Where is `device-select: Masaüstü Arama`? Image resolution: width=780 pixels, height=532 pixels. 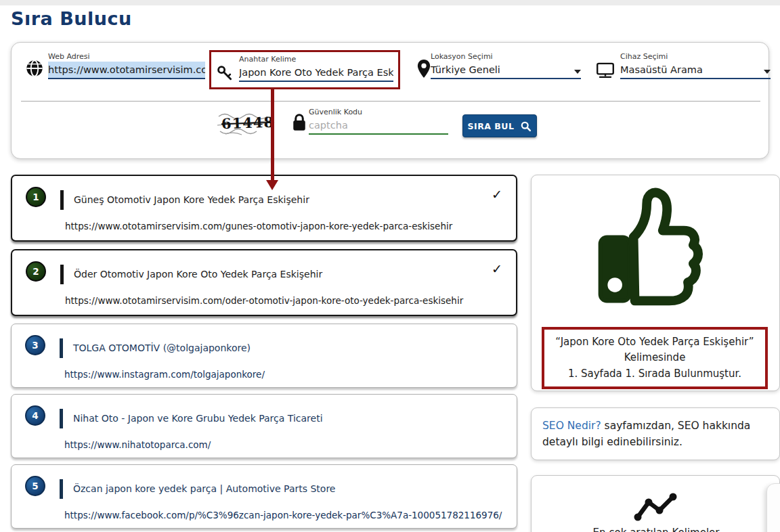 device-select: Masaüstü Arama is located at coordinates (695, 70).